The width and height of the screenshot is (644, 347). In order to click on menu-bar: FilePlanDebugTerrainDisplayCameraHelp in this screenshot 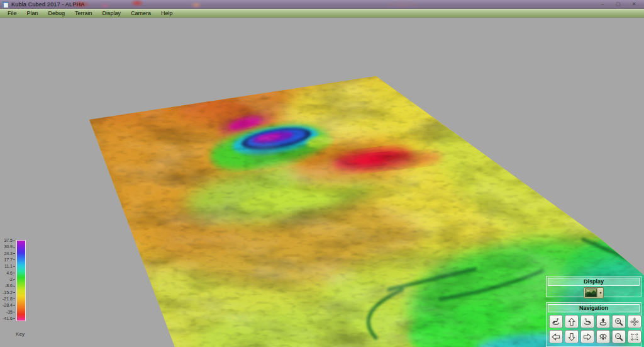, I will do `click(322, 13)`.